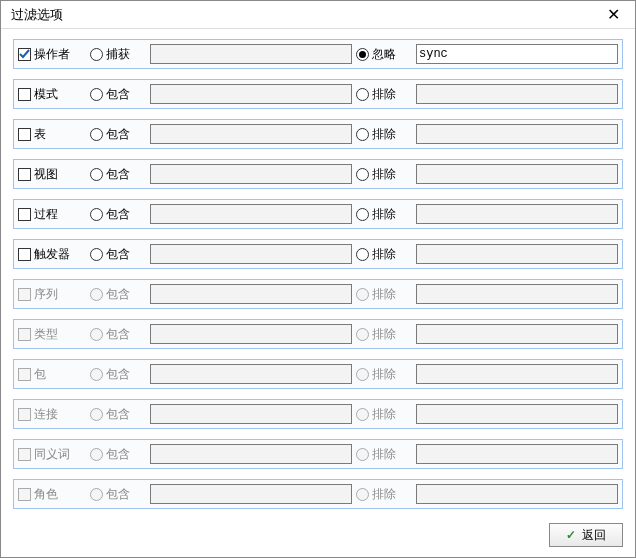  Describe the element at coordinates (318, 454) in the screenshot. I see `filter-row-synonym: 同义词包含排除` at that location.